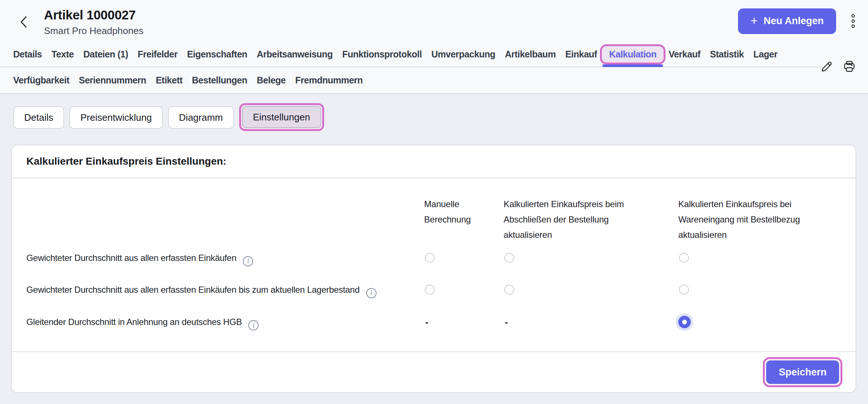  What do you see at coordinates (803, 372) in the screenshot?
I see `save-button-highlight-ring: Speichern` at bounding box center [803, 372].